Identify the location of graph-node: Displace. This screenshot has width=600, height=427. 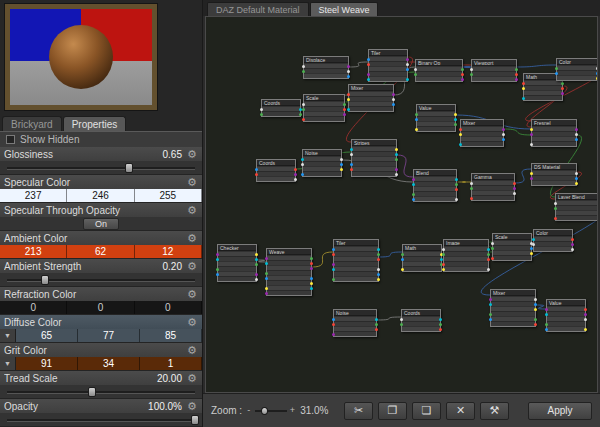
(326, 68).